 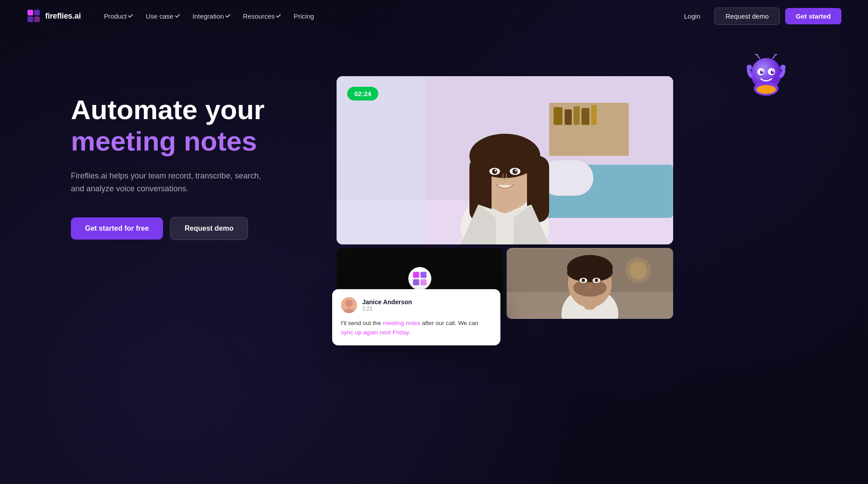 What do you see at coordinates (590, 283) in the screenshot?
I see `video-man` at bounding box center [590, 283].